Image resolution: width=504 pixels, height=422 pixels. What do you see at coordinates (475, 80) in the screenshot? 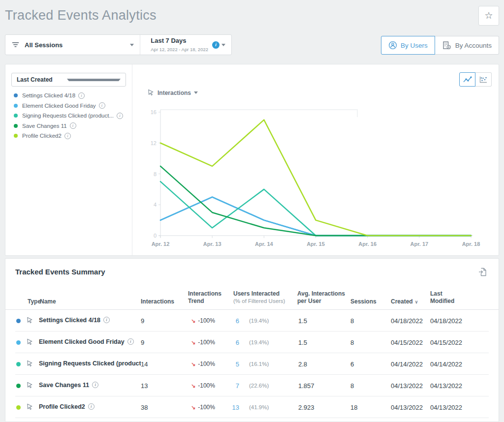
I see `chart-type-toggle` at bounding box center [475, 80].